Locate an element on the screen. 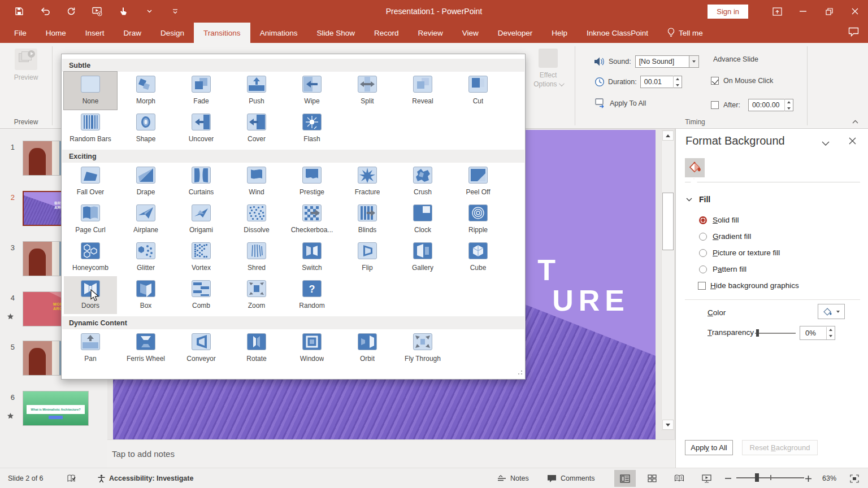  transition-push: Push is located at coordinates (257, 90).